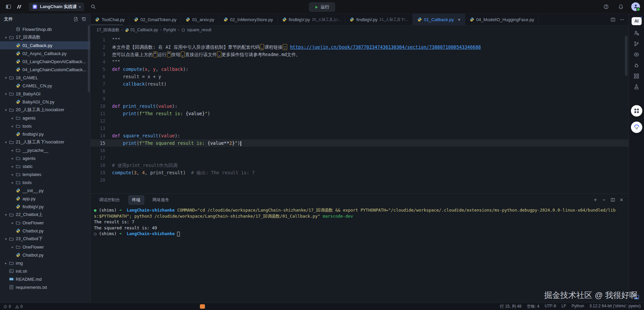 This screenshot has height=310, width=644. What do you see at coordinates (45, 263) in the screenshot?
I see `tree-folder: ▸img` at bounding box center [45, 263].